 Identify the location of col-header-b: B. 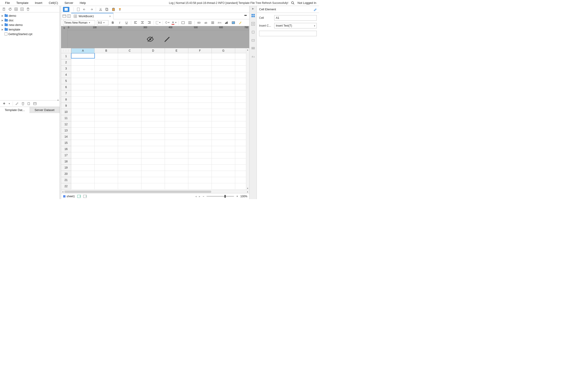
(106, 50).